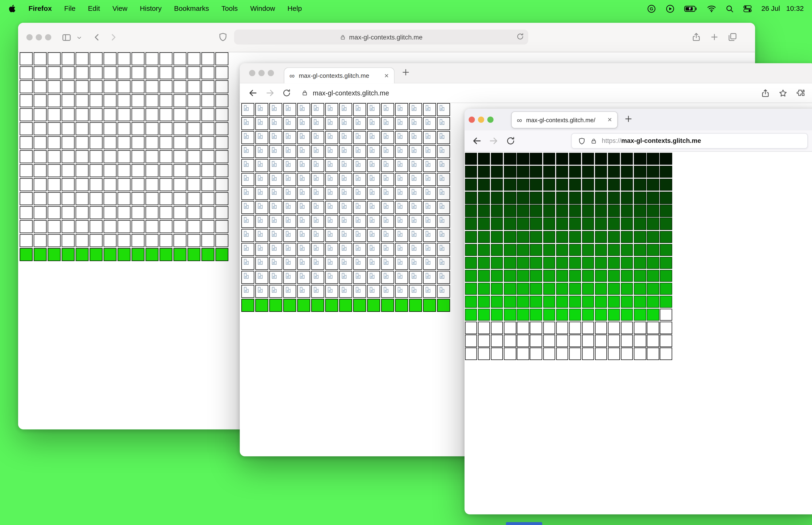 Image resolution: width=812 pixels, height=525 pixels. What do you see at coordinates (711, 9) in the screenshot?
I see `wifi-icon` at bounding box center [711, 9].